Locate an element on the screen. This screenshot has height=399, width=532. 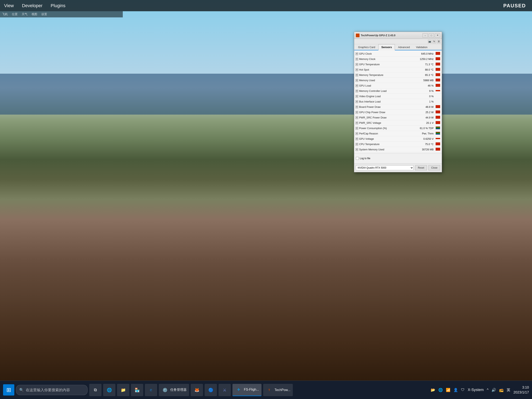
gpu-select: NVIDIA Quadro RTX 5000 is located at coordinates (385, 168).